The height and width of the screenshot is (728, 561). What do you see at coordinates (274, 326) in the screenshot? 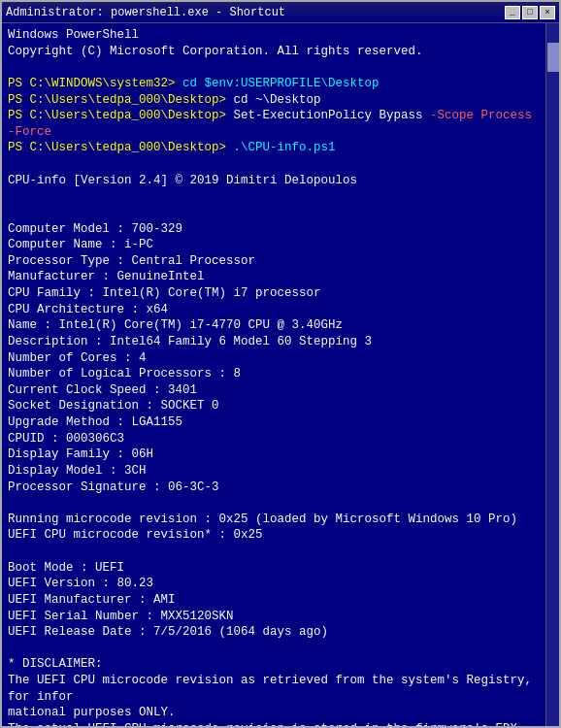
I see `terminal-line: Name : Intel(R) Core(TM) i7-4770 CPU @ 3…` at bounding box center [274, 326].